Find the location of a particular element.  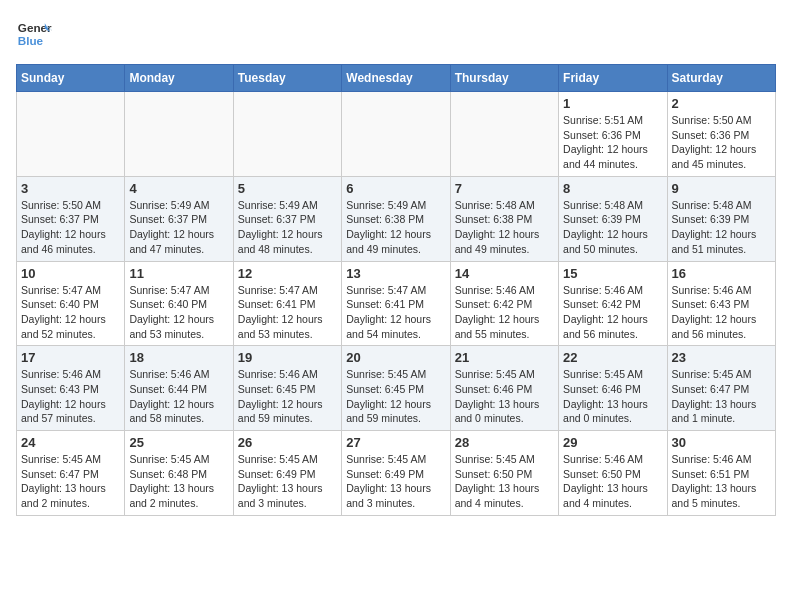

day-number: 20 is located at coordinates (396, 358).